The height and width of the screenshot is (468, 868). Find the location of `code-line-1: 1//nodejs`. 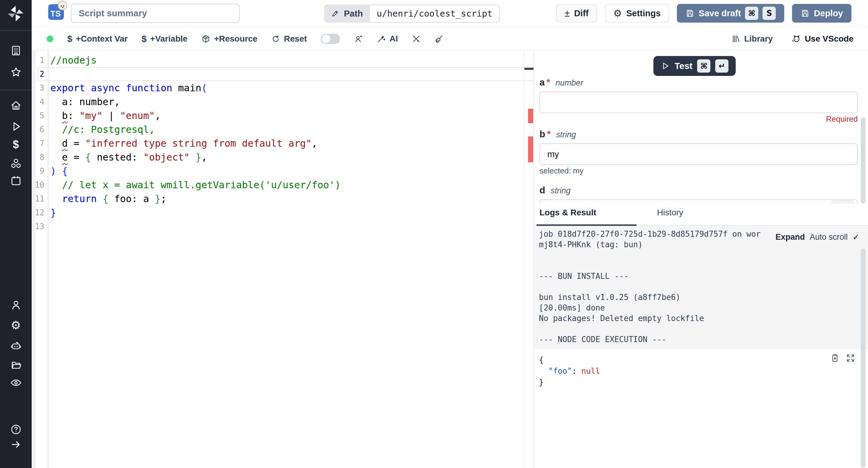

code-line-1: 1//nodejs is located at coordinates (278, 60).